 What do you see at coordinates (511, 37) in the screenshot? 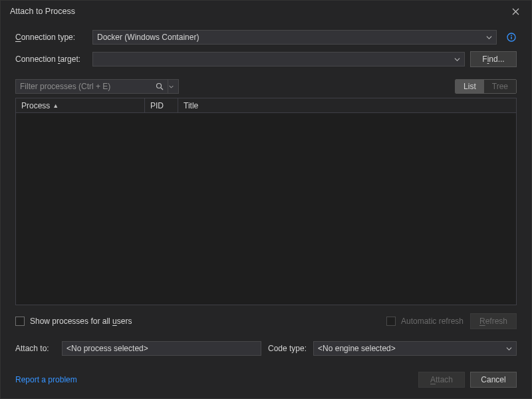
I see `info-icon` at bounding box center [511, 37].